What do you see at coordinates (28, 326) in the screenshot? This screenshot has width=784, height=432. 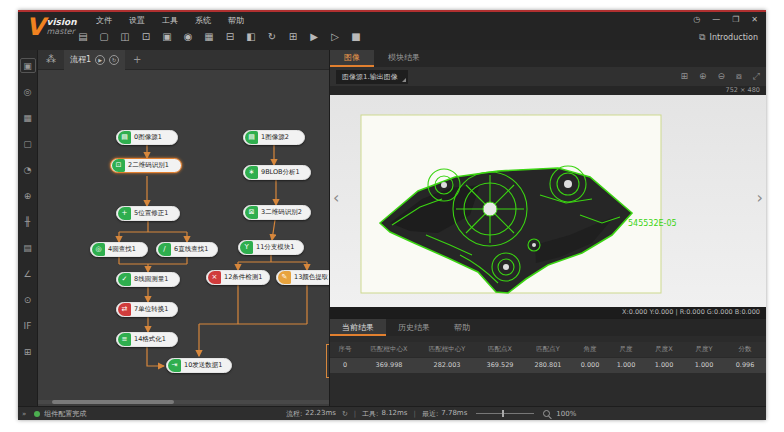 I see `logic-if-tool-icon: IF` at bounding box center [28, 326].